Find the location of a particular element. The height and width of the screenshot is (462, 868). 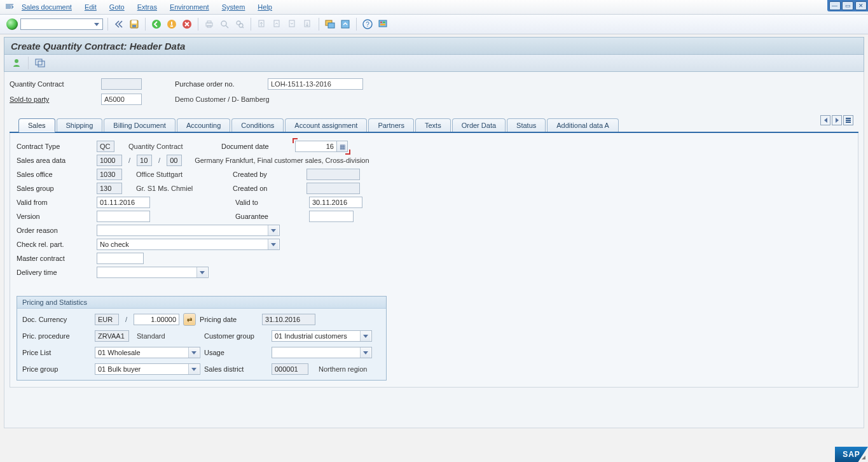

price-list-label: Price List is located at coordinates (57, 353).